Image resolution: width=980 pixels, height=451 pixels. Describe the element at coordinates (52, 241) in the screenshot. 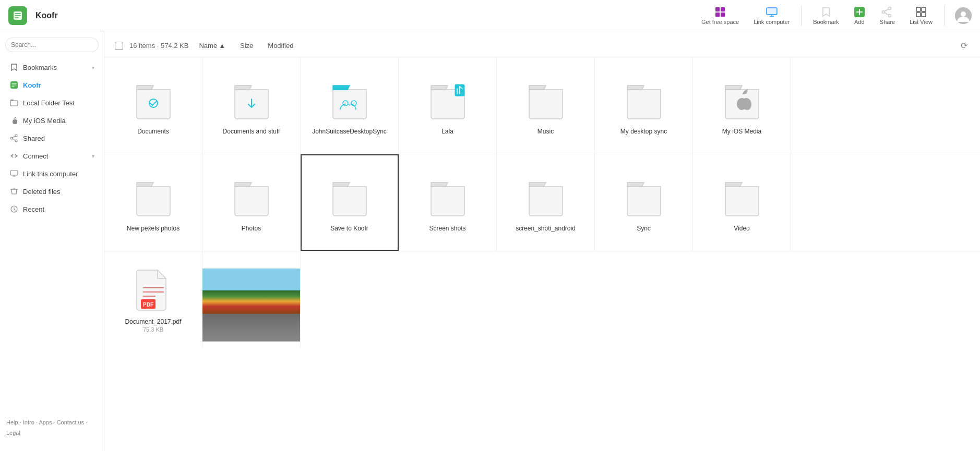

I see `sidebar: Bookmarks ▾ Koofr Local Folder Test` at that location.